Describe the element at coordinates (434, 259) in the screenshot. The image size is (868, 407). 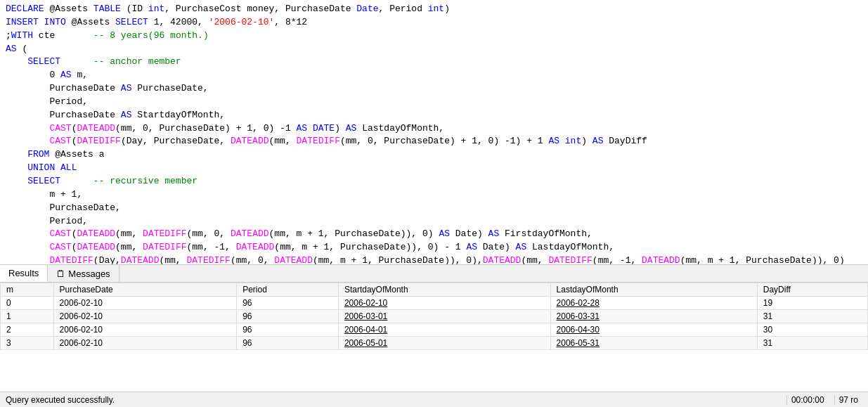
I see `code-line: DATEDIFF(Day,DATEADD(mm, DATEDIFF(mm, 0,…` at that location.